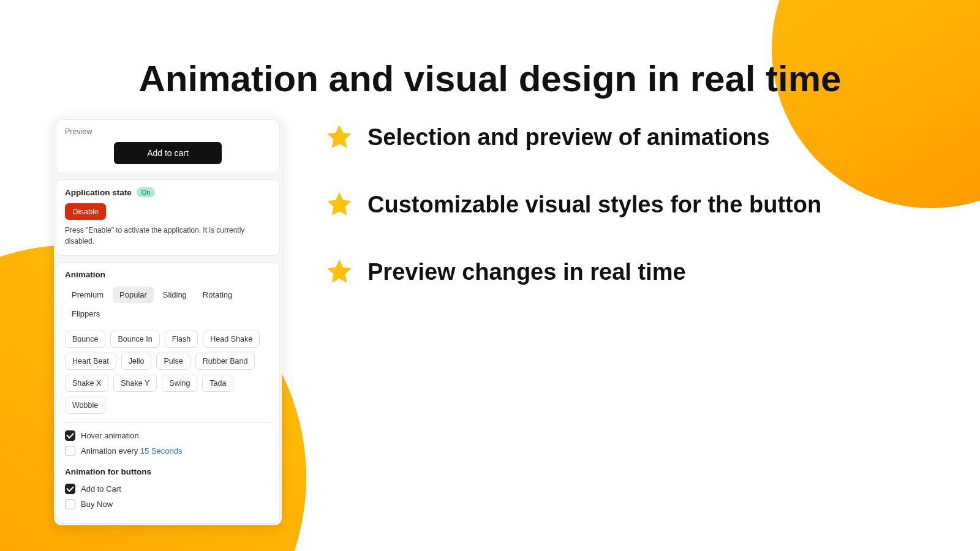 Image resolution: width=980 pixels, height=551 pixels. Describe the element at coordinates (218, 383) in the screenshot. I see `chip-tada: Tada` at that location.